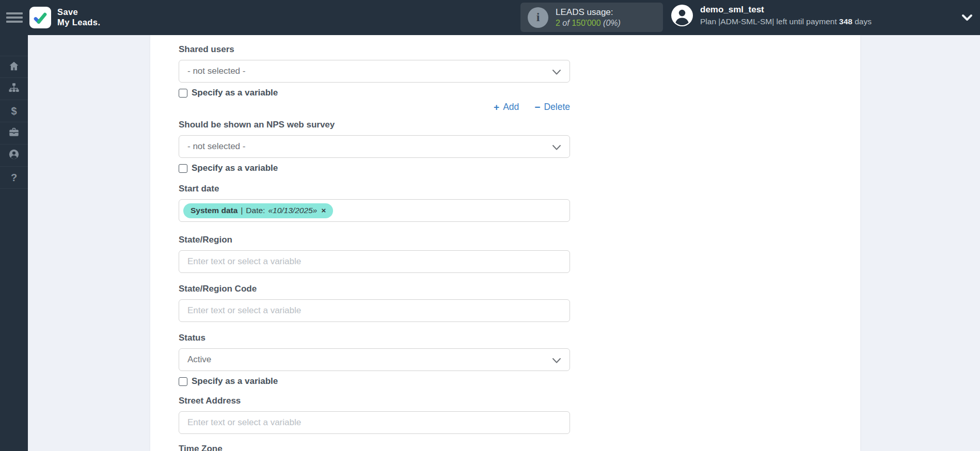 The image size is (980, 451). I want to click on minus-icon: −, so click(537, 107).